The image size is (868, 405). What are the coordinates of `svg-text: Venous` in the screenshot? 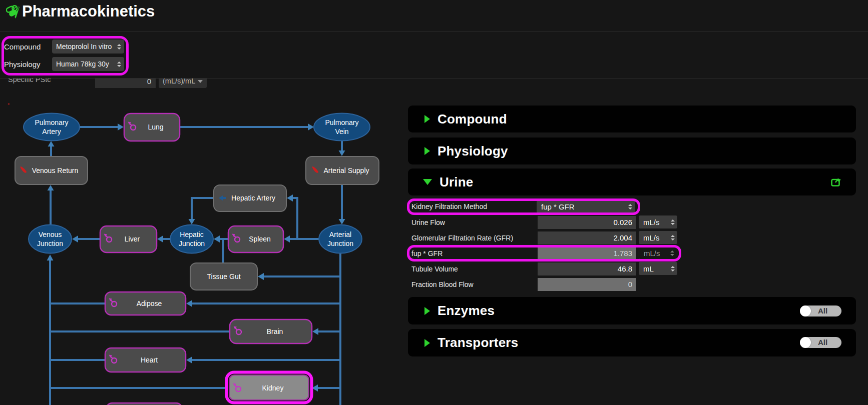 It's located at (50, 234).